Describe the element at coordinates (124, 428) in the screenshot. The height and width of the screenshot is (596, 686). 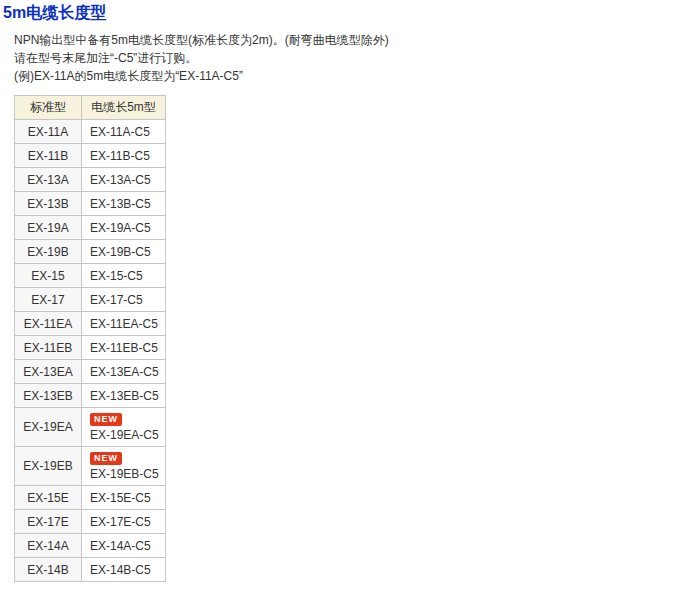
I see `cable5m-model-cell: NEWEX-19EA-C5` at that location.